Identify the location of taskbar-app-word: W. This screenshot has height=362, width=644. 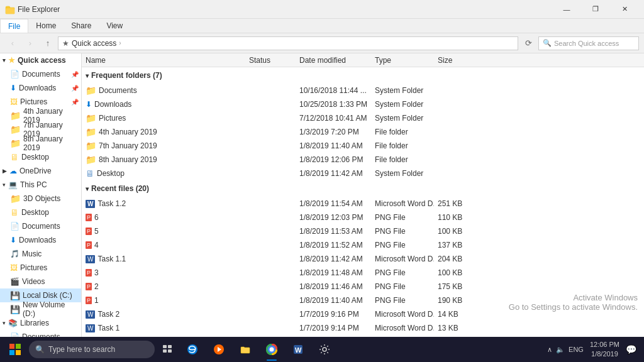
(298, 349).